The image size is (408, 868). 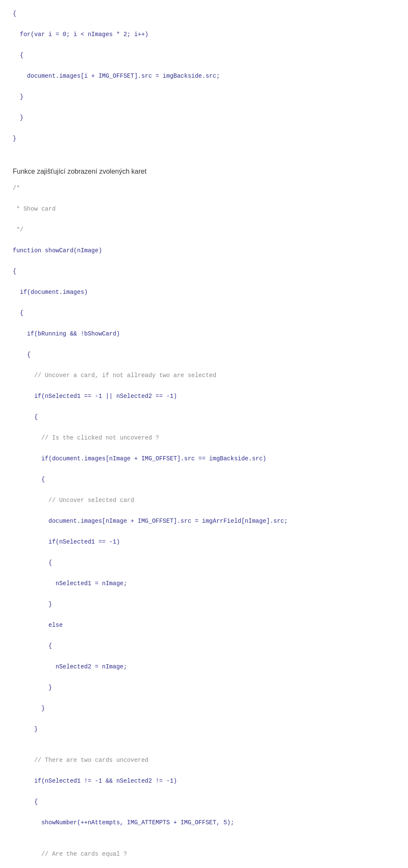 I want to click on comment-line: */, so click(x=204, y=230).